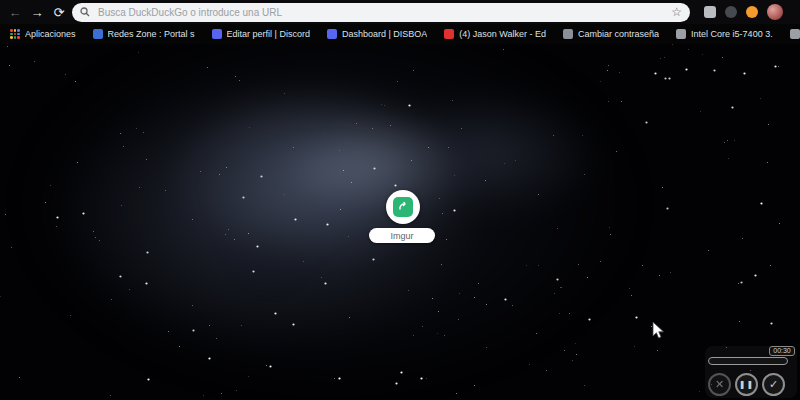 This screenshot has width=800, height=400. I want to click on bookmark-editar-perfil: Editar perfil | Discord, so click(261, 34).